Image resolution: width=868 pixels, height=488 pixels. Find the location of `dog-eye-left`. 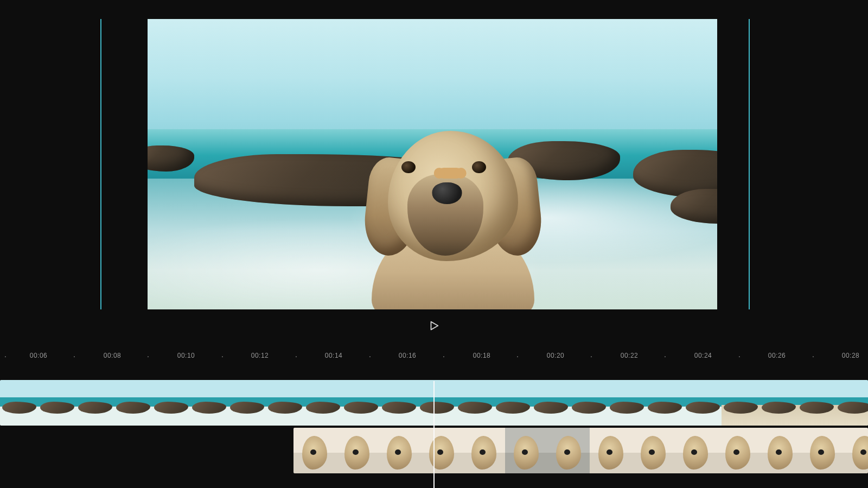

dog-eye-left is located at coordinates (409, 167).